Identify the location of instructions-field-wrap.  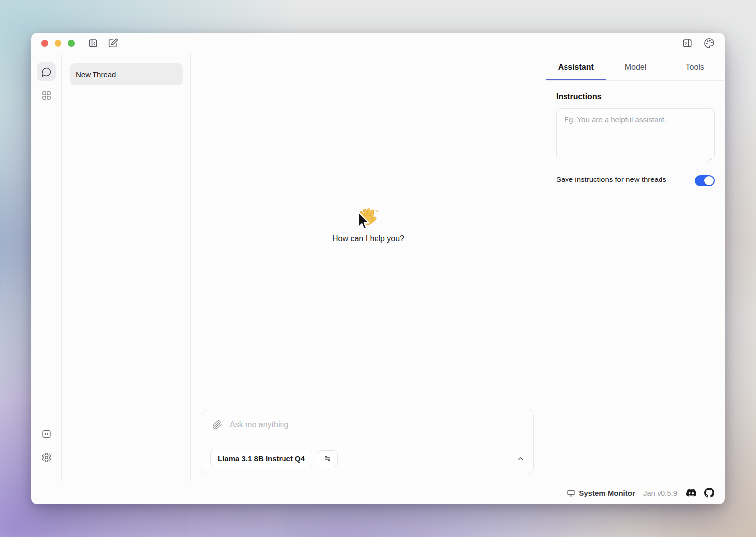
(636, 135).